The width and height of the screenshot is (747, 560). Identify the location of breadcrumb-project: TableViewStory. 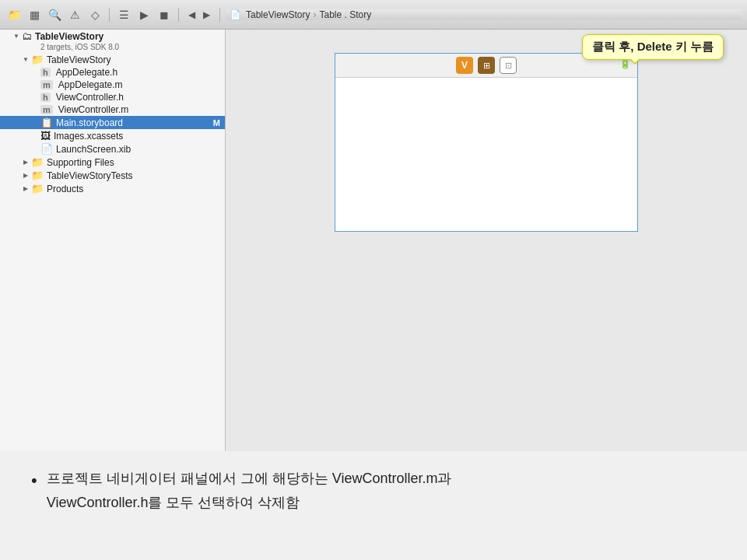
(279, 15).